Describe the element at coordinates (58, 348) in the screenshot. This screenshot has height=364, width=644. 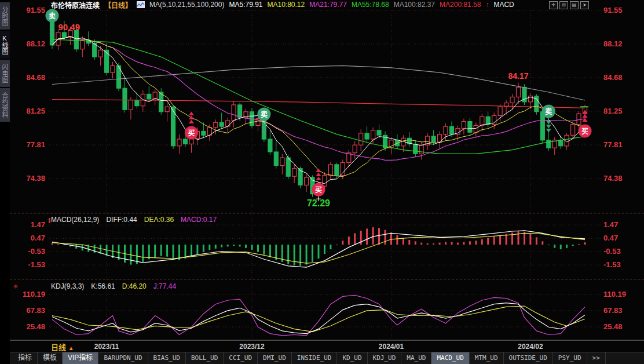
I see `period-selector-label: 日线` at that location.